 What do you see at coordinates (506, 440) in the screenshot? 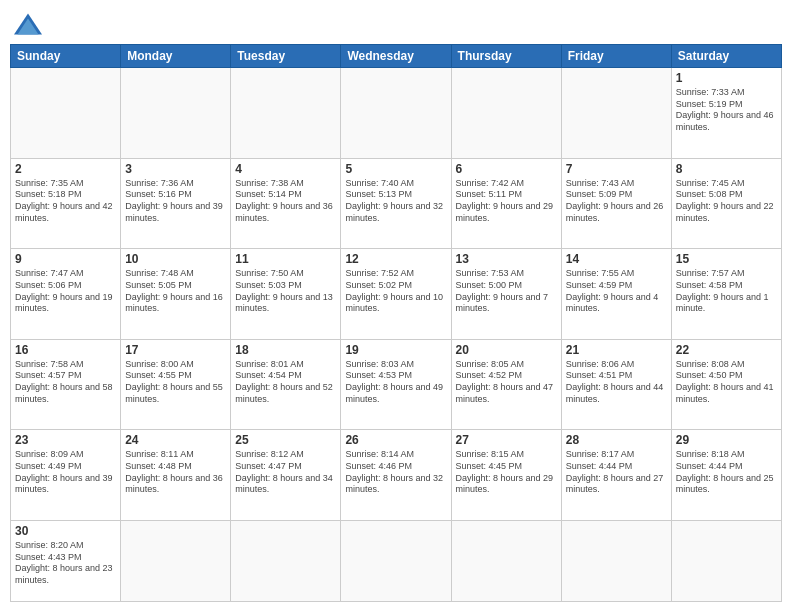
I see `day-number: 27` at bounding box center [506, 440].